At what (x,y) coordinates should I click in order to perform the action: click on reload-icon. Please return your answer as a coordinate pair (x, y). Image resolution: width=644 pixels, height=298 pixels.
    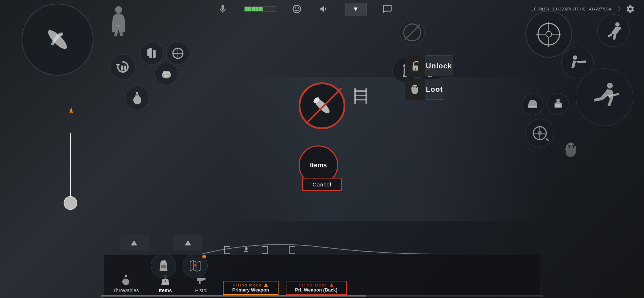
    Looking at the image, I should click on (123, 67).